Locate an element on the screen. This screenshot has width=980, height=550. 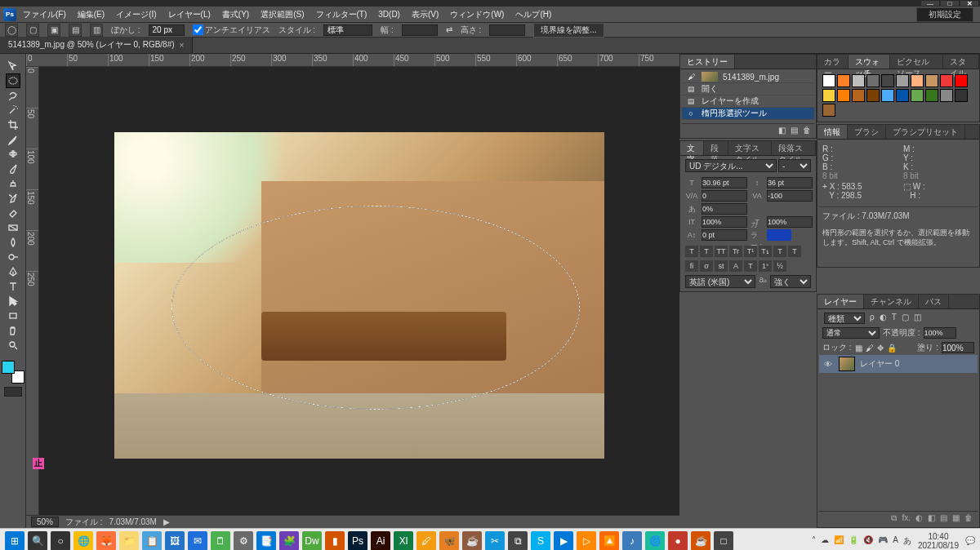
trash-icon: 🗑 is located at coordinates (969, 519).